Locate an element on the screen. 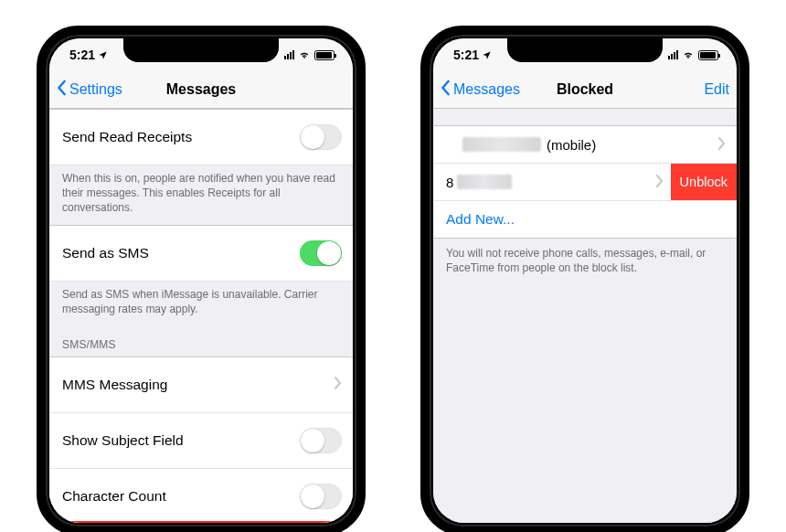 This screenshot has height=532, width=786. blocked-contact-row: (mobile) is located at coordinates (585, 144).